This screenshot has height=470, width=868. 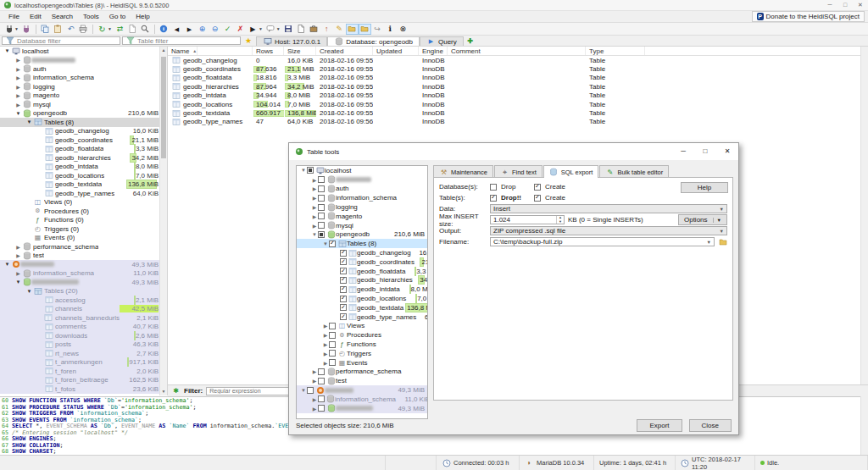 What do you see at coordinates (362, 344) in the screenshot?
I see `tree-item: ▶ƒFunctions` at bounding box center [362, 344].